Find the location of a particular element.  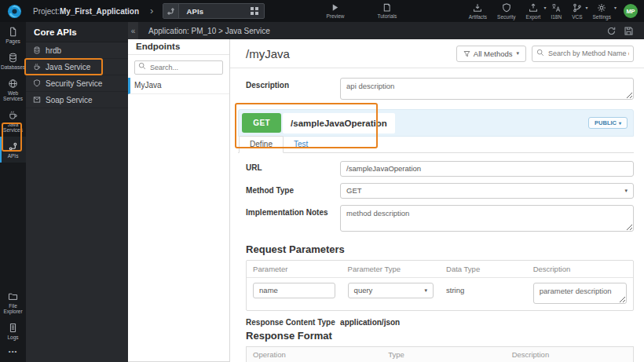

save-button is located at coordinates (628, 31).